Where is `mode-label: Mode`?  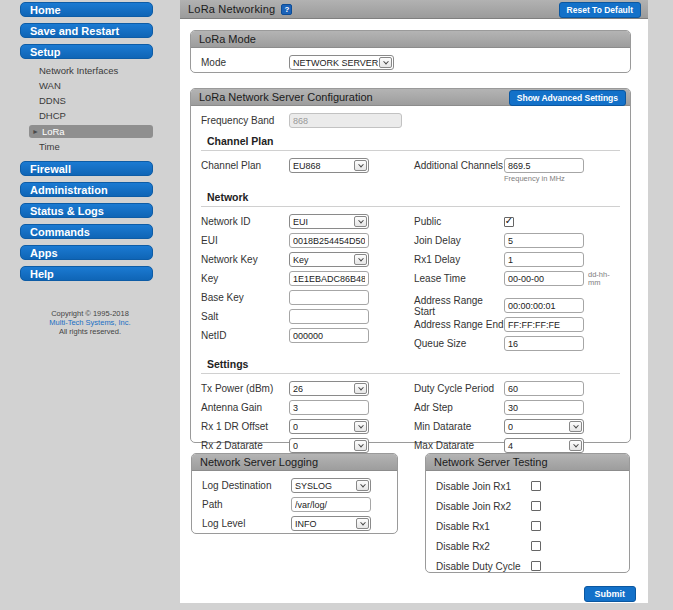 mode-label: Mode is located at coordinates (245, 62).